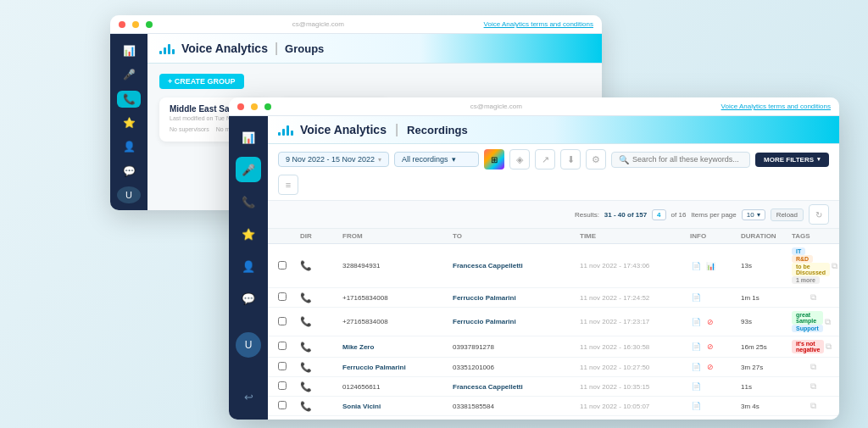 This screenshot has width=868, height=428. I want to click on search-input, so click(687, 159).